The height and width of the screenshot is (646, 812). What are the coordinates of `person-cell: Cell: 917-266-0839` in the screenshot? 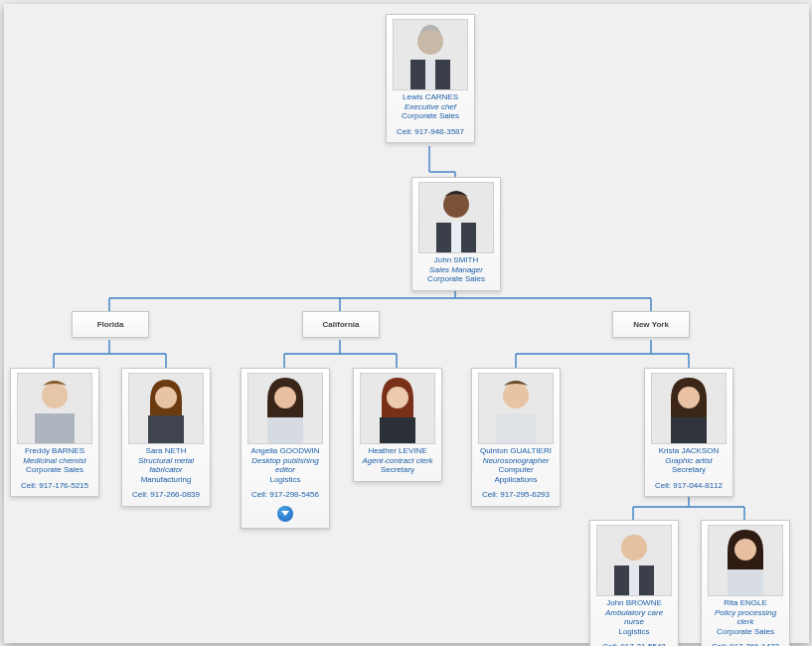 It's located at (166, 495).